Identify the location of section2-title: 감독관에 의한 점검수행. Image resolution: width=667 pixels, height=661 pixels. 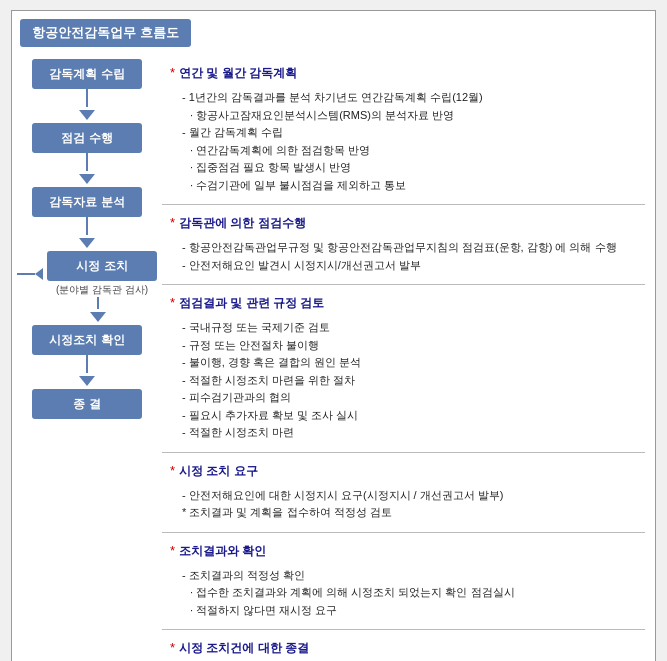
(242, 224).